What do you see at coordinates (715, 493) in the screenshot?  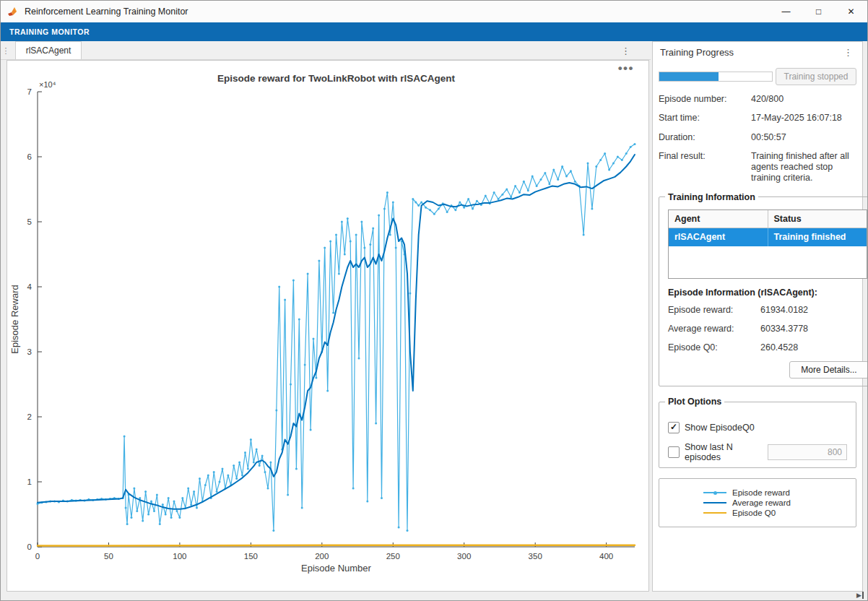 I see `legend-marker-dot` at bounding box center [715, 493].